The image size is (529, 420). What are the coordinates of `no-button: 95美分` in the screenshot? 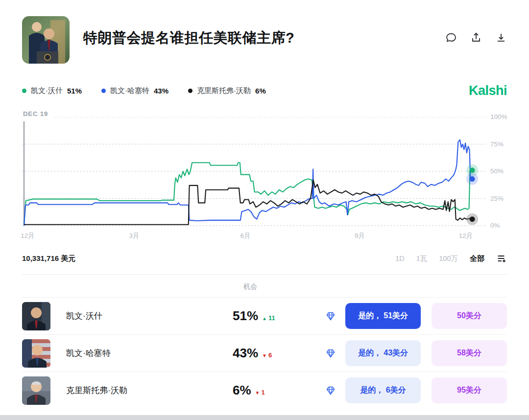 It's located at (469, 391).